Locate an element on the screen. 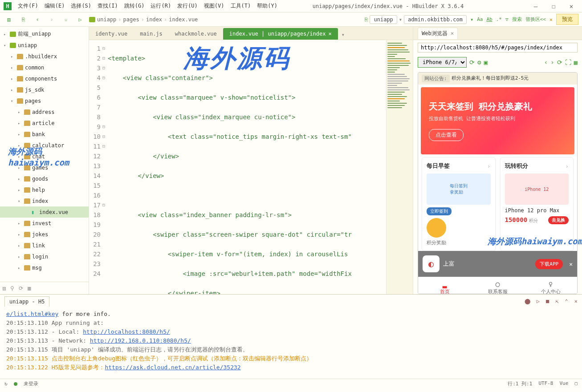  reload-icon: ⟳ is located at coordinates (560, 62).